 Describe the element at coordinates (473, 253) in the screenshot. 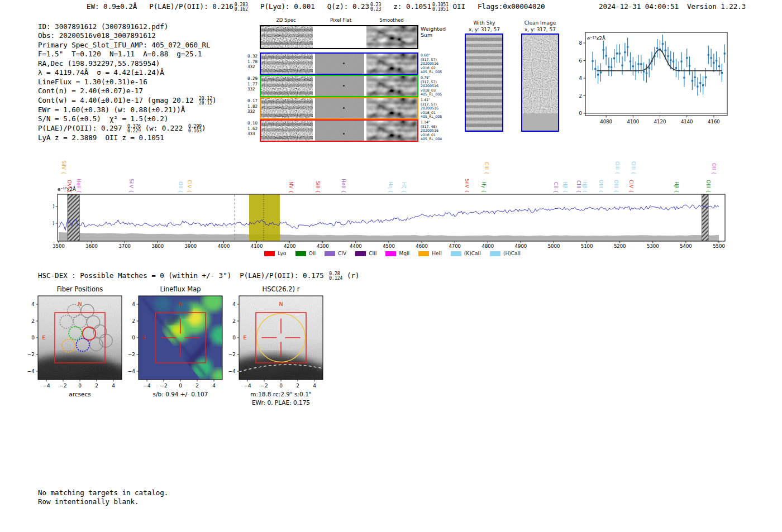

I see `legend-label: (K)CaII` at that location.